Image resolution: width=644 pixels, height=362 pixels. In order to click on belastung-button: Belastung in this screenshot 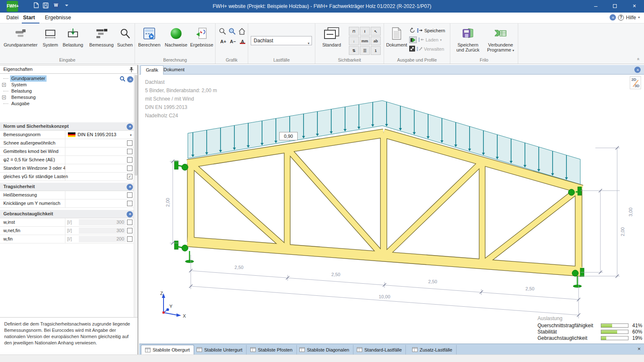, I will do `click(73, 37)`.